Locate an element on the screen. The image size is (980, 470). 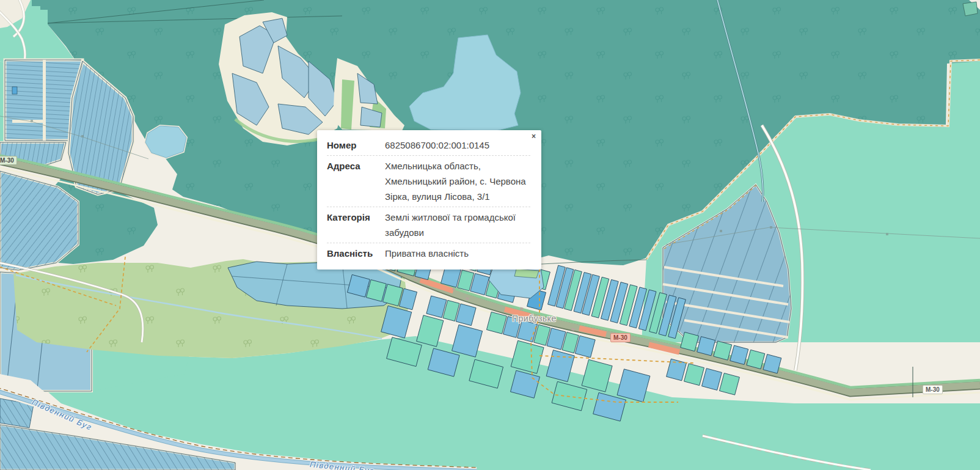
popup-value-category: Землі житлової та громадської забудови is located at coordinates (458, 225).